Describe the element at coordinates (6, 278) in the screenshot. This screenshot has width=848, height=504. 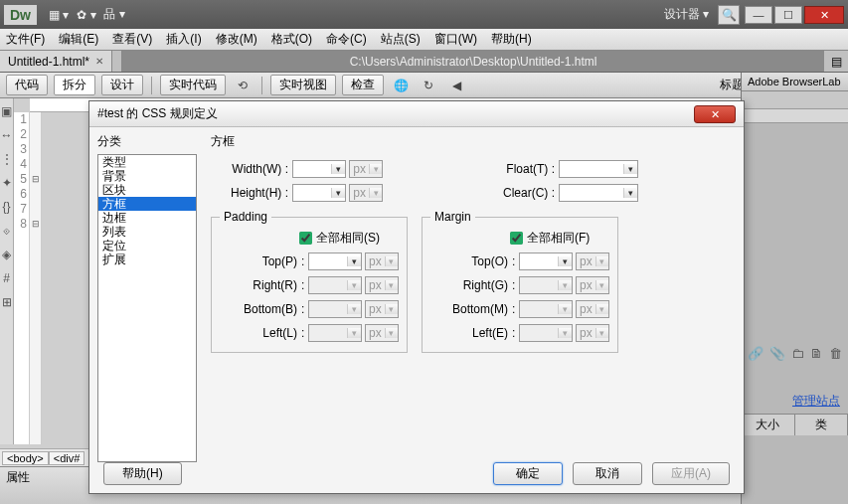
I see `tool-icon: #` at that location.